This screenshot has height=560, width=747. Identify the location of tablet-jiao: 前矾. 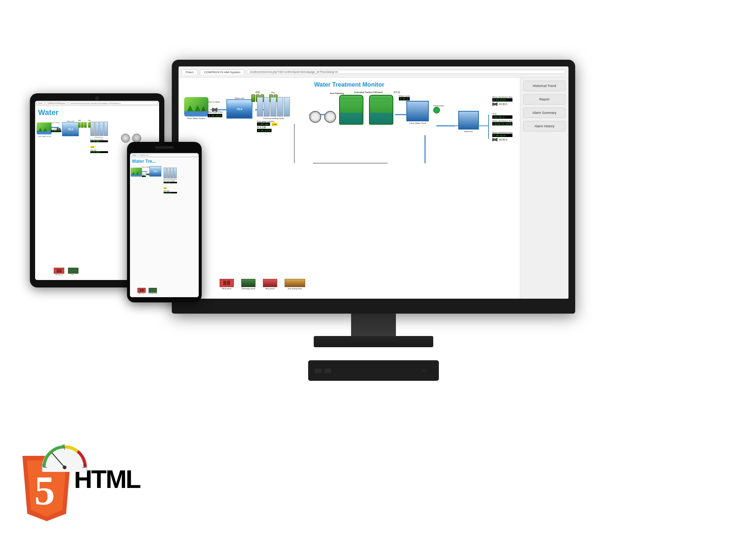
(82, 120).